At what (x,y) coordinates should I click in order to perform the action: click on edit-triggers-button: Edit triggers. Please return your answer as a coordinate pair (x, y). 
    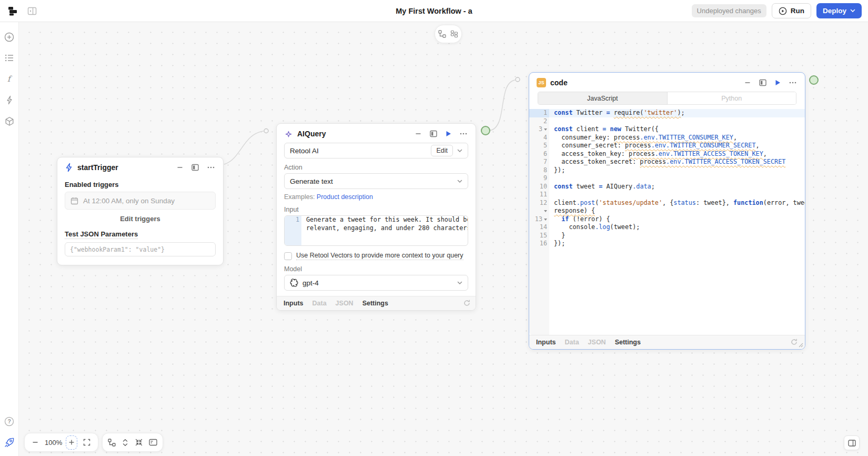
    Looking at the image, I should click on (140, 219).